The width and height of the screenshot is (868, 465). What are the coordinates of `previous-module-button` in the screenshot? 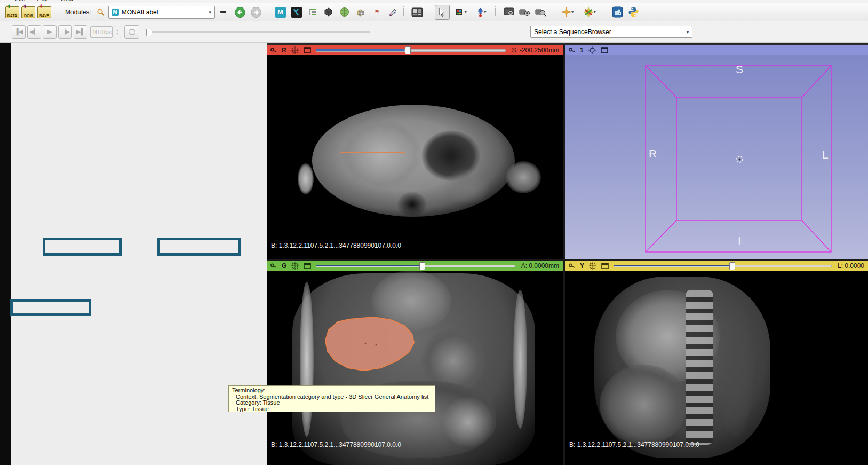 It's located at (297, 12).